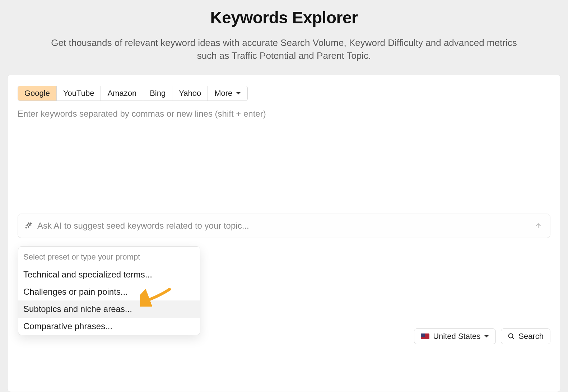 This screenshot has height=392, width=568. I want to click on search-button: Search, so click(526, 336).